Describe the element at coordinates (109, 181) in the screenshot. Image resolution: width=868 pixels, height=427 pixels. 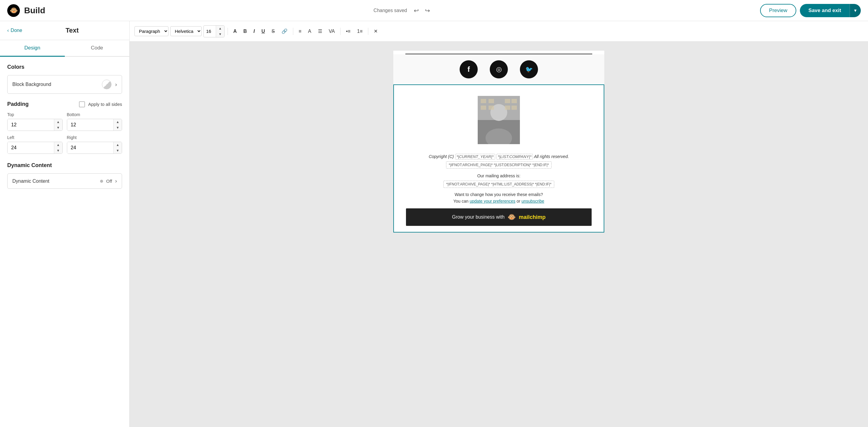
I see `dynamic-status-label: Off` at that location.